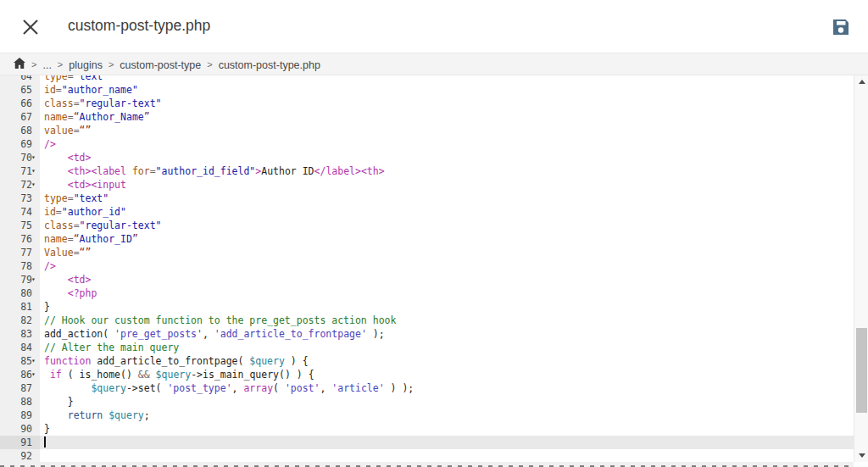 This screenshot has height=467, width=868. I want to click on scroll-down-button, so click(861, 456).